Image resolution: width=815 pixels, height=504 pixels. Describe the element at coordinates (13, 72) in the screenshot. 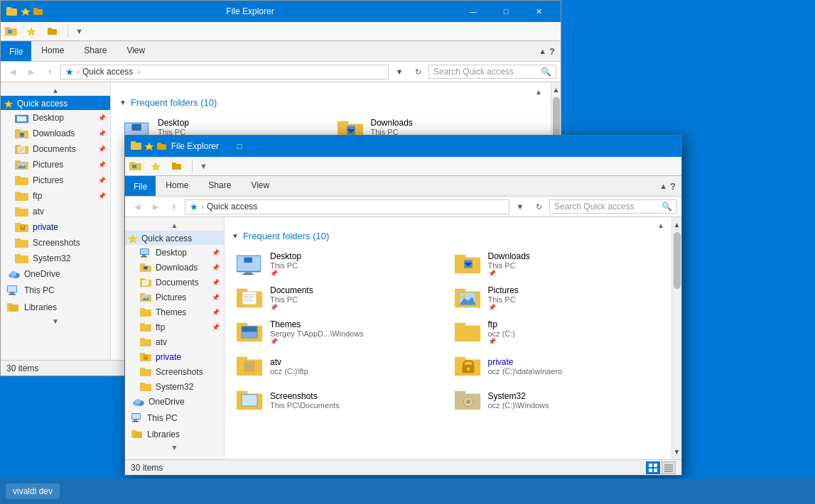

I see `bg-back-btn: ◀` at that location.